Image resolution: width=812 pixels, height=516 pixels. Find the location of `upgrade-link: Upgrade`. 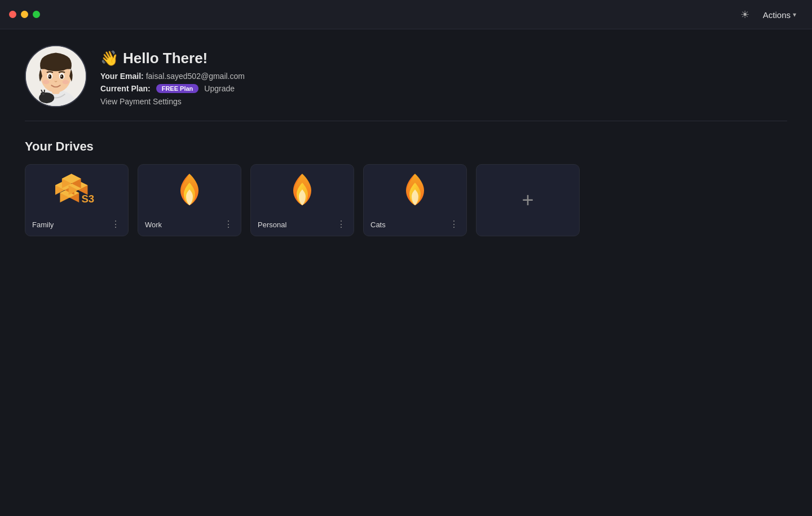

upgrade-link: Upgrade is located at coordinates (219, 89).